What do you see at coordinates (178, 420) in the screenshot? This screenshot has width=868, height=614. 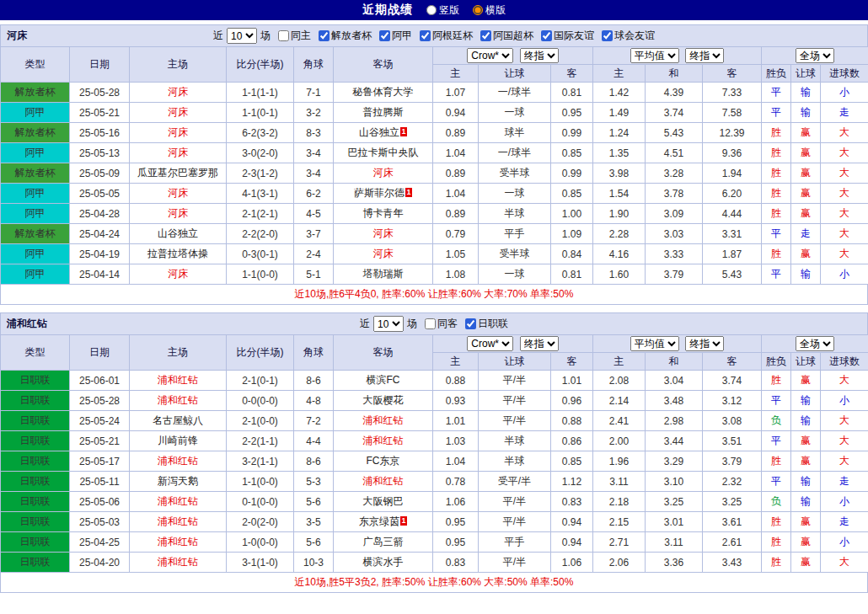 I see `team-name: 名古屋鲸八` at bounding box center [178, 420].